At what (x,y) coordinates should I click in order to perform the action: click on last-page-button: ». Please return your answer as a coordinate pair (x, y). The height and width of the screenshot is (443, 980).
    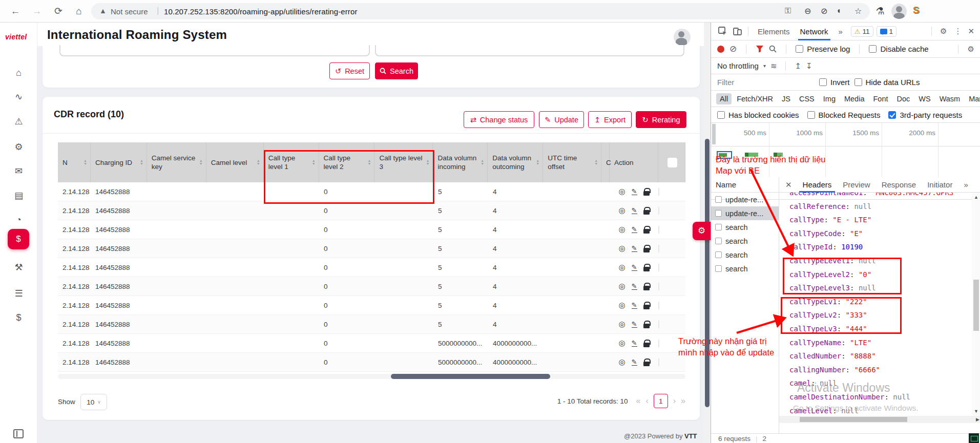
    Looking at the image, I should click on (683, 401).